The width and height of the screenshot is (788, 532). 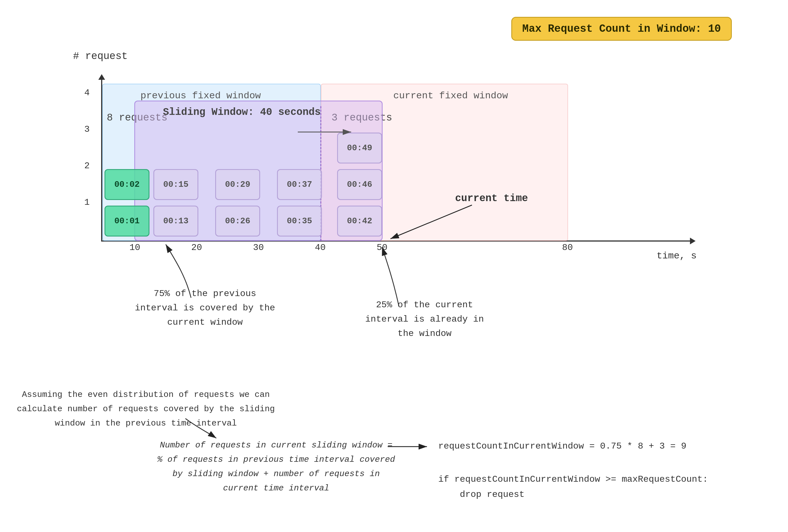 I want to click on x-tick-50: 50, so click(x=382, y=248).